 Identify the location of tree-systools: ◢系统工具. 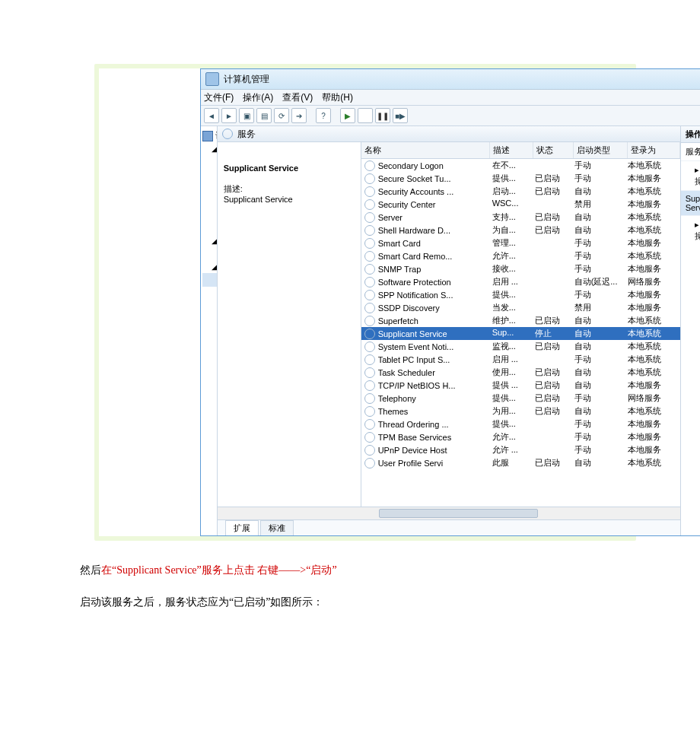
(208, 149).